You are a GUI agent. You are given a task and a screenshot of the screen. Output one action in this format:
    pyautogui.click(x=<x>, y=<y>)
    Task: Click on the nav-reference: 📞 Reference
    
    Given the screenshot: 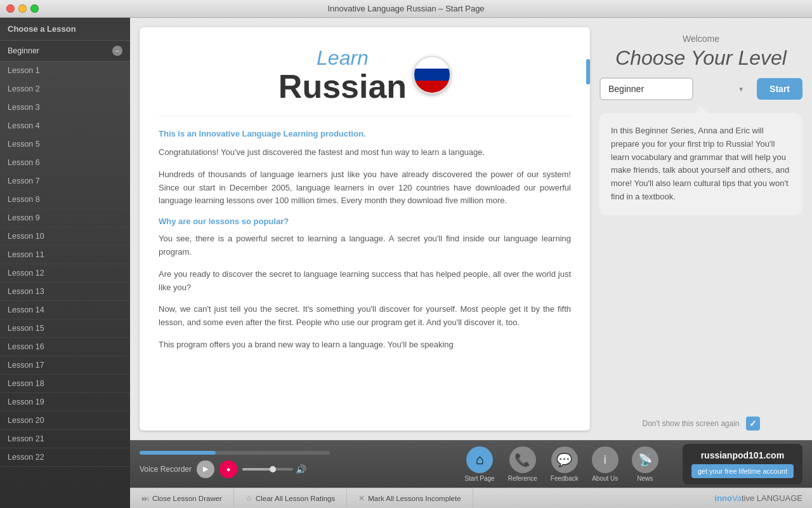 What is the action you would take?
    pyautogui.click(x=523, y=464)
    